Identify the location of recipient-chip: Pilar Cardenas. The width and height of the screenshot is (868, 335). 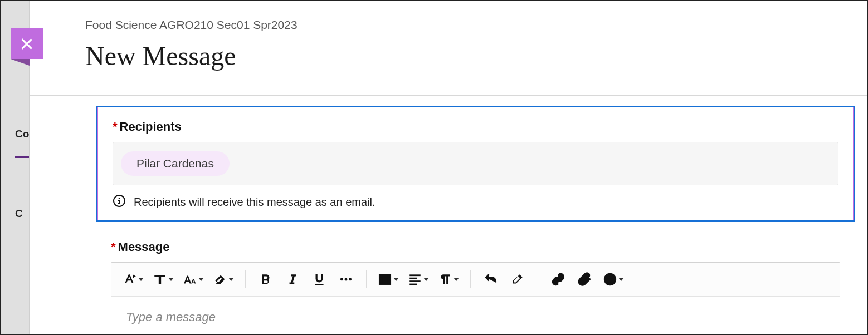
(175, 164).